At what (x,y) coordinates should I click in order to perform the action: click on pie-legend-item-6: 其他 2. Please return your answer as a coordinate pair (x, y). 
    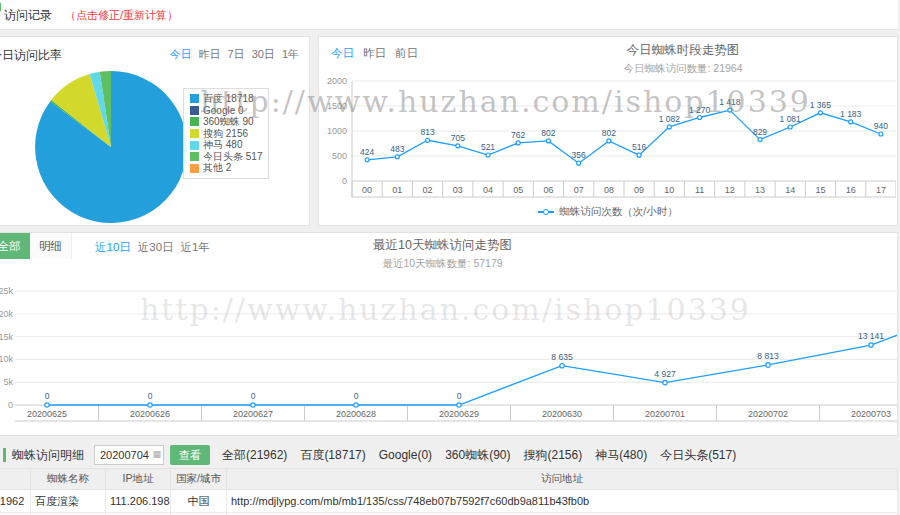
    Looking at the image, I should click on (226, 169).